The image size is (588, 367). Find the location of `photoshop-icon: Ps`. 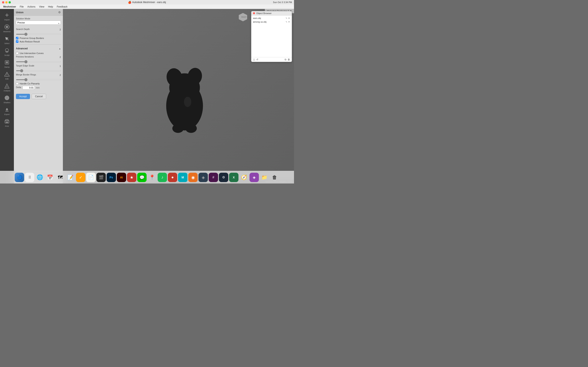

photoshop-icon: Ps is located at coordinates (111, 177).